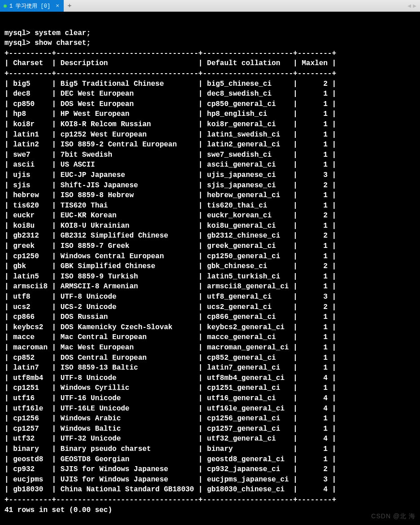  Describe the element at coordinates (57, 6) in the screenshot. I see `close-icon: ×` at that location.